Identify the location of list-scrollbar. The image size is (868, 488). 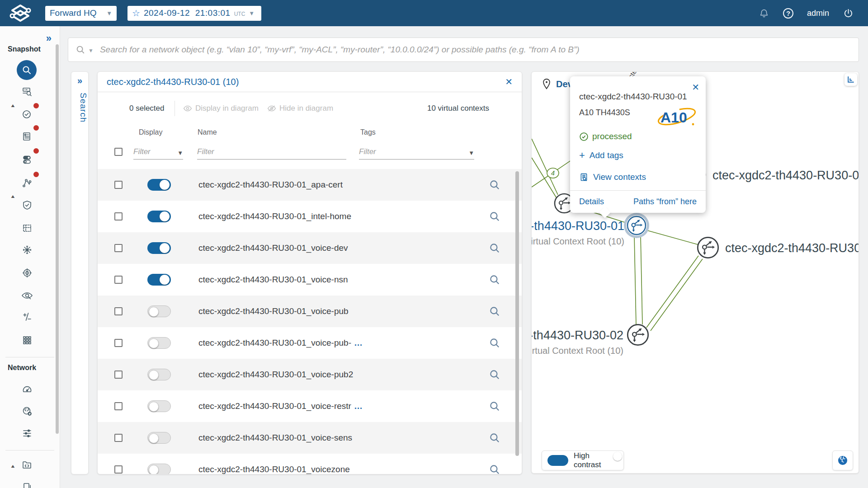
(517, 314).